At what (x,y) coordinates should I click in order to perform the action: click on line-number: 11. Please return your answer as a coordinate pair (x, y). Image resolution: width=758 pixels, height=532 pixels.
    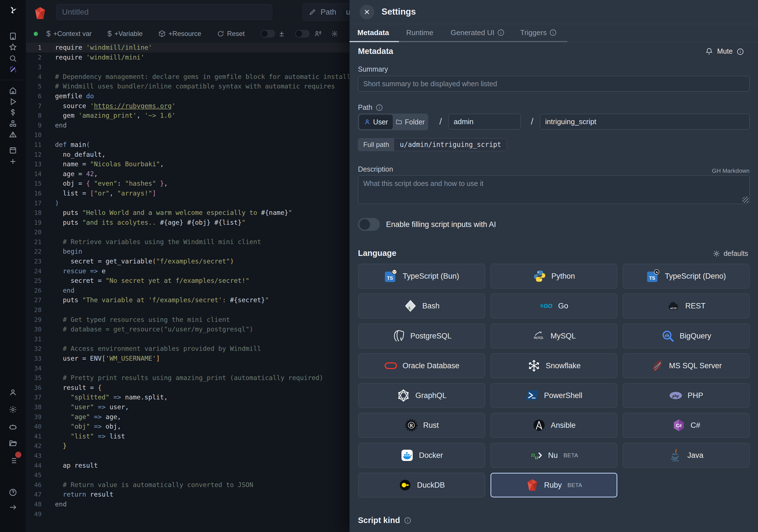
    Looking at the image, I should click on (34, 145).